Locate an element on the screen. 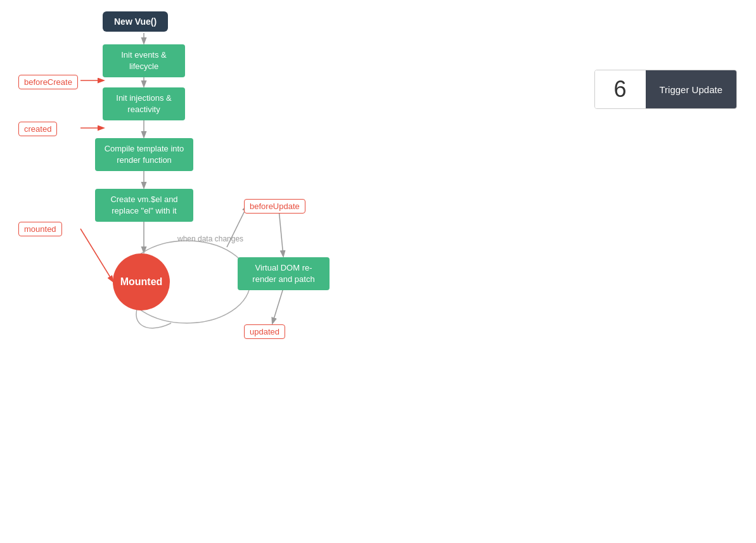 The image size is (756, 543). mounted-circle-node: Mounted is located at coordinates (141, 282).